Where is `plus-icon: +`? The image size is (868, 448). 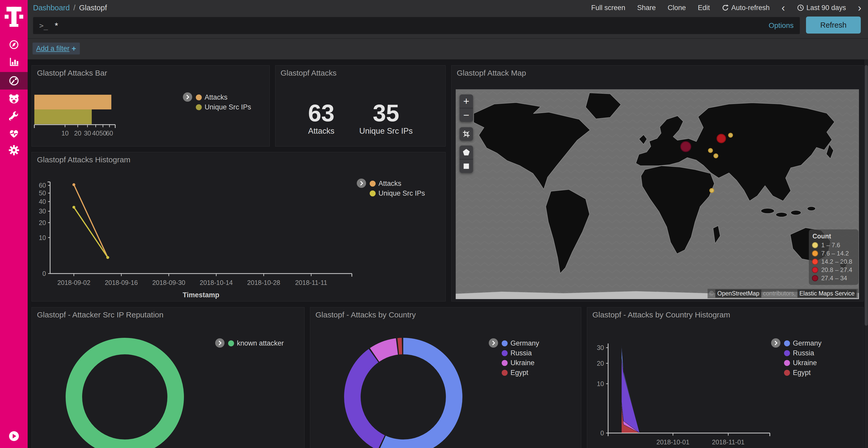 plus-icon: + is located at coordinates (74, 48).